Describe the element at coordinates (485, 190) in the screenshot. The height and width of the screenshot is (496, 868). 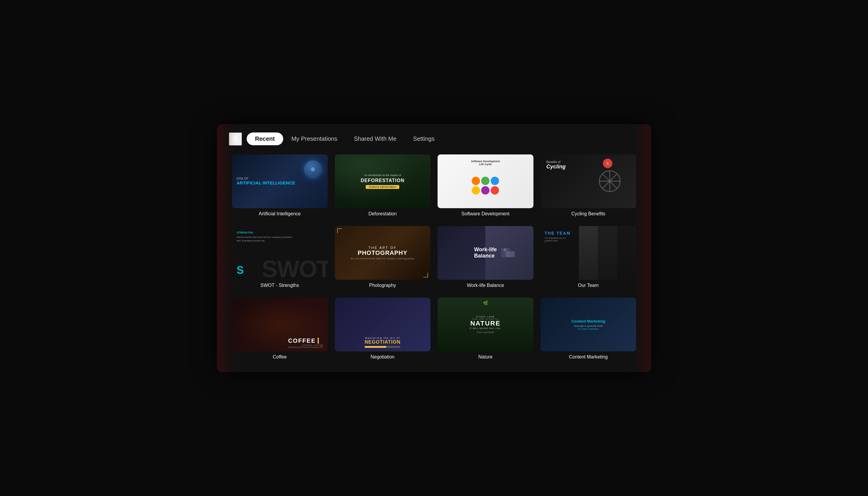
I see `sc-deployment` at that location.